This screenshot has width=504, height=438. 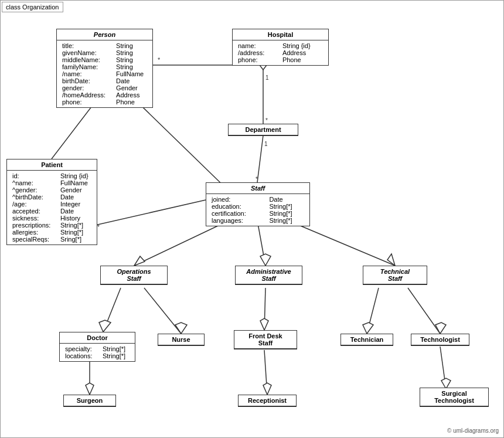 I want to click on class-doctor: Doctor specialty:String[*] locations:Str…, so click(x=97, y=347).